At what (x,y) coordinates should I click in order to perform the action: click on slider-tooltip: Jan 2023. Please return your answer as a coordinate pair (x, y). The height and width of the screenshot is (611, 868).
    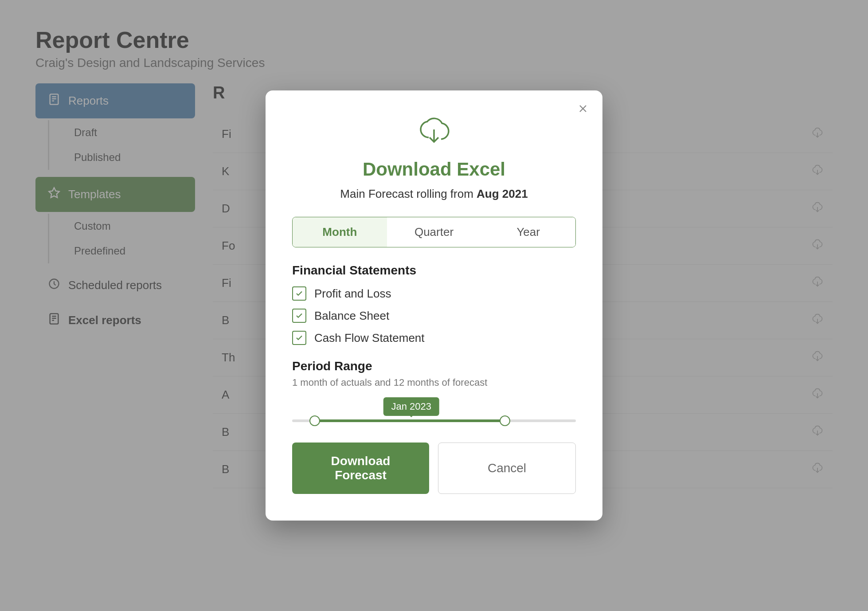
    Looking at the image, I should click on (411, 407).